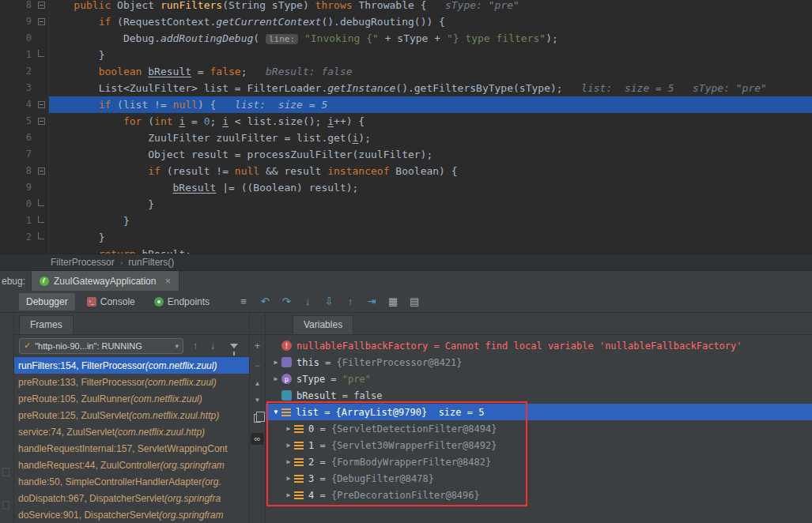  Describe the element at coordinates (406, 6) in the screenshot. I see `code-line: 8− public Object runFilters(String sType…` at that location.